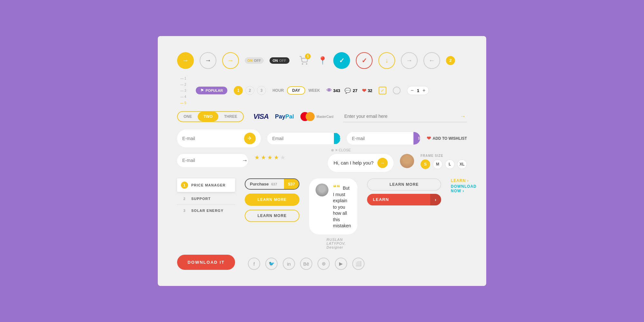  Describe the element at coordinates (438, 164) in the screenshot. I see `size-m: M` at that location.